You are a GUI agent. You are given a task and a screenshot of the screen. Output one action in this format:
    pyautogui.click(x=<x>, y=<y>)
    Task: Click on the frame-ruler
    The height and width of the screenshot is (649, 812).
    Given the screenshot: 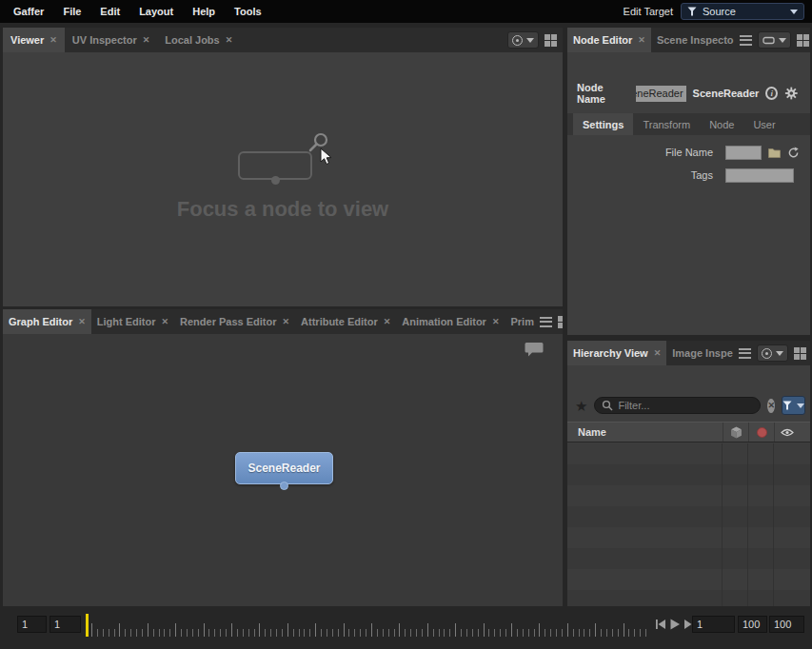 What is the action you would take?
    pyautogui.click(x=371, y=625)
    